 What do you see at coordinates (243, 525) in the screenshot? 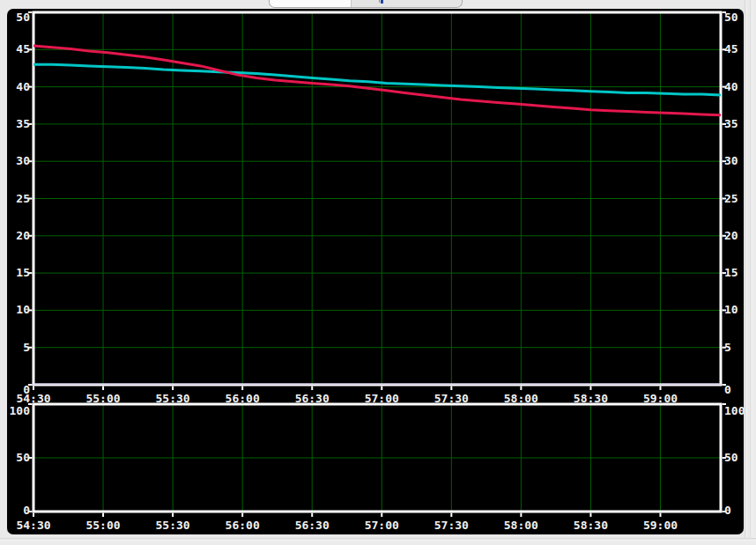
I see `x-tick-label: 56:00` at bounding box center [243, 525].